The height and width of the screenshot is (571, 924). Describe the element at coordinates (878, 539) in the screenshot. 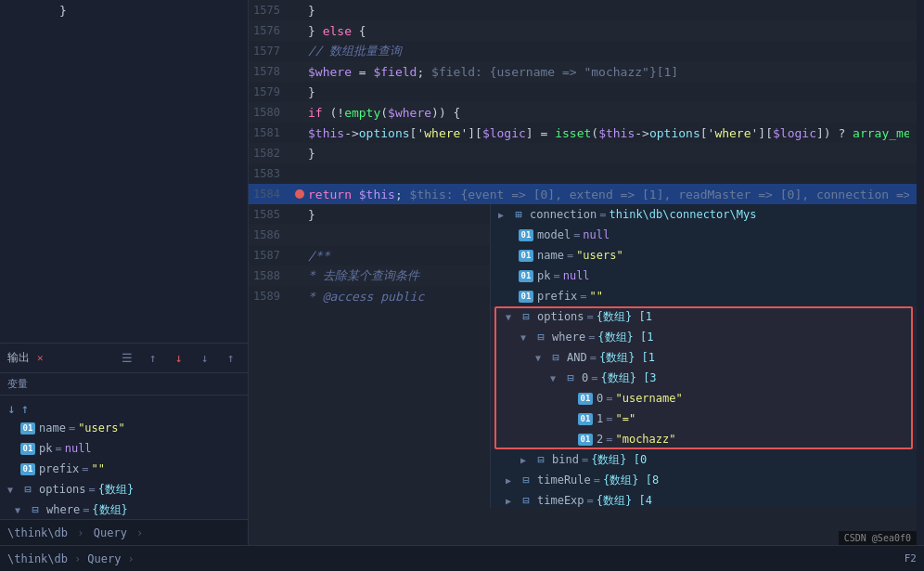

I see `csdn-badge: CSDN @Sea0f0` at that location.